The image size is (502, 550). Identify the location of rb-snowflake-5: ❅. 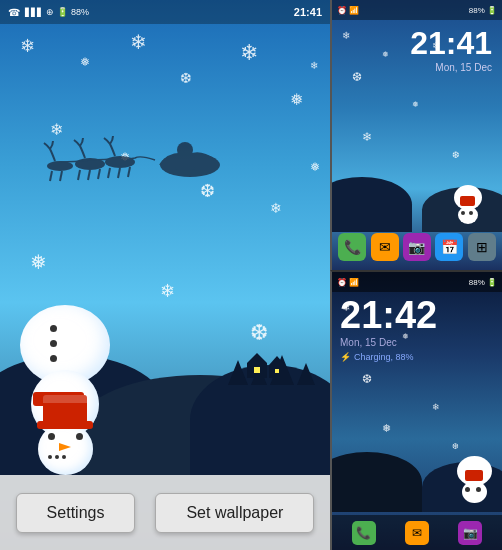
(386, 428).